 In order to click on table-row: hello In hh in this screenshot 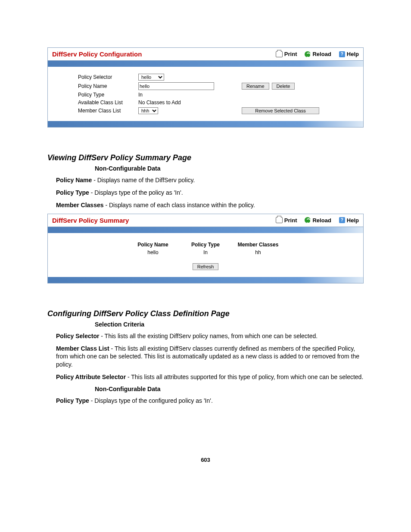, I will do `click(206, 252)`.